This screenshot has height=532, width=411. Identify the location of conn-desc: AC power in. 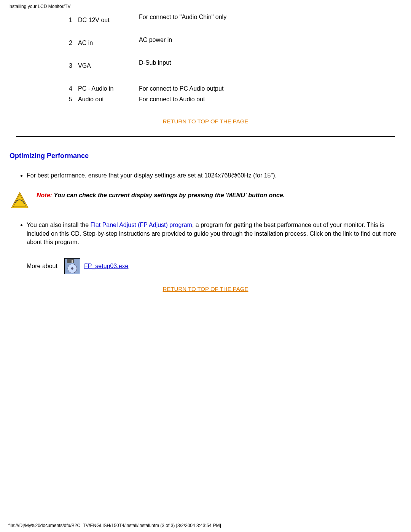
(204, 40).